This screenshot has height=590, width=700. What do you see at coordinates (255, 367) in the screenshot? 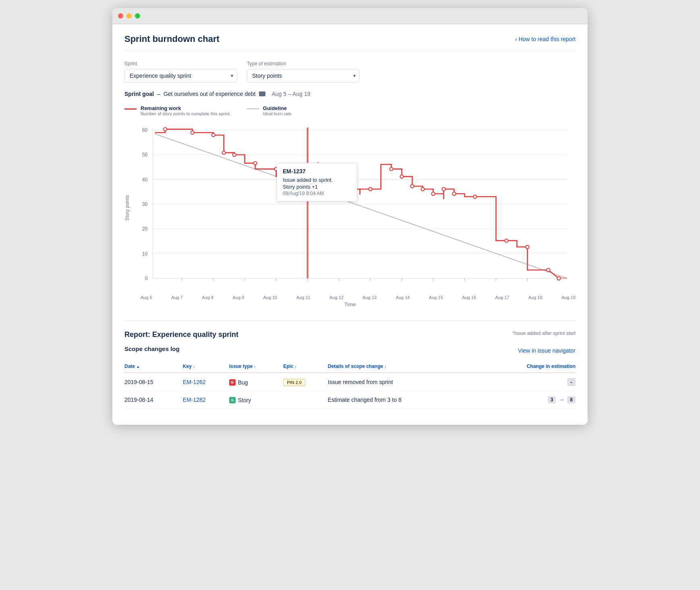
I see `sort-icon-type: ↕` at bounding box center [255, 367].